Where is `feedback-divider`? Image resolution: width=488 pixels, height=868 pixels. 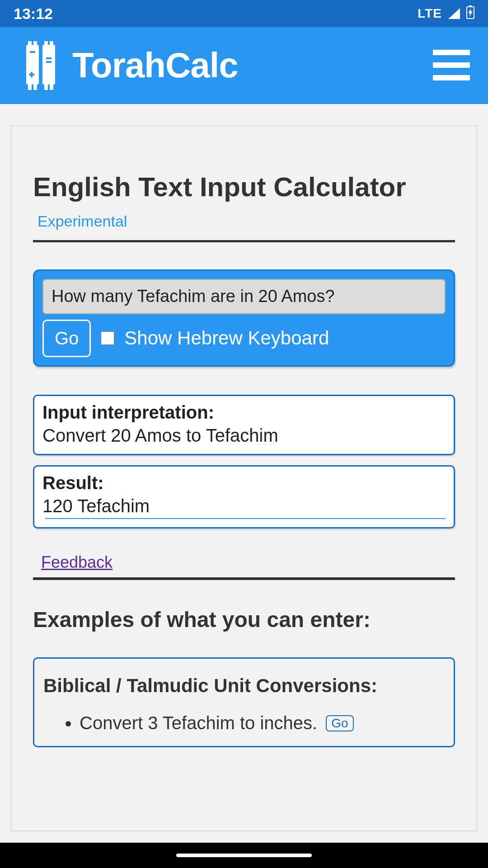
feedback-divider is located at coordinates (244, 579).